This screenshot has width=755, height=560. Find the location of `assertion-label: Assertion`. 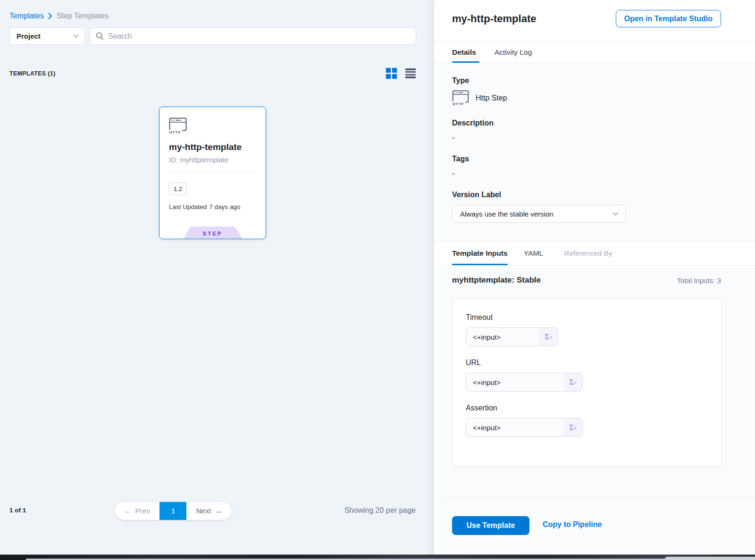

assertion-label: Assertion is located at coordinates (587, 408).